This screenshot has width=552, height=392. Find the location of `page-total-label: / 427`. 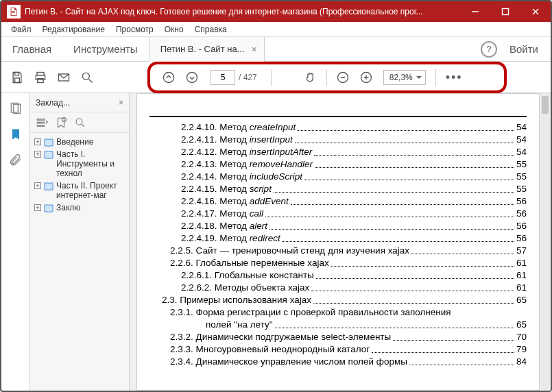

page-total-label: / 427 is located at coordinates (248, 77).